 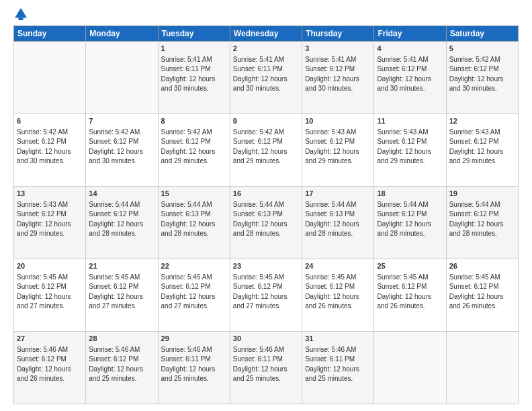 What do you see at coordinates (266, 295) in the screenshot?
I see `calendar-cell: 23Sunrise: 5:45 AM Sunset: 6:12 PM Dayli…` at bounding box center [266, 295].